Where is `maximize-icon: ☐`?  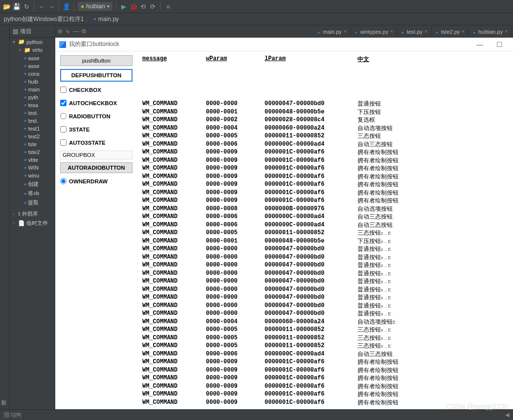 maximize-icon: ☐ is located at coordinates (499, 44).